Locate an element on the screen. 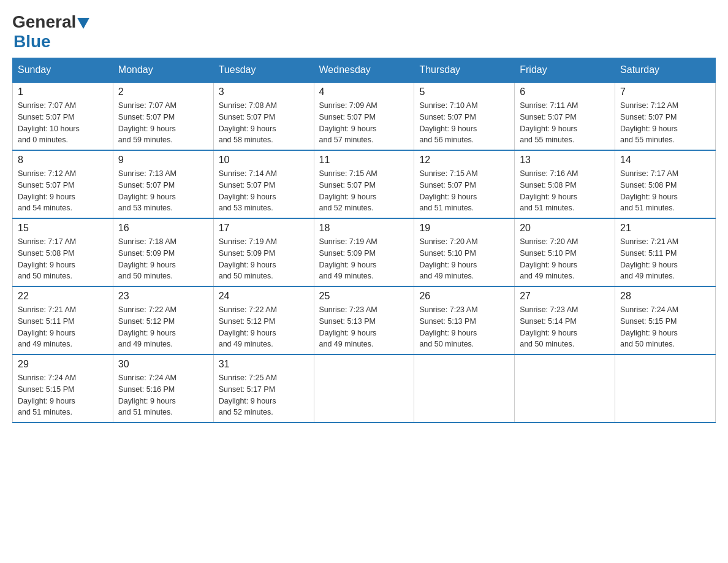 Image resolution: width=728 pixels, height=563 pixels. calendar-cell: 16 Sunrise: 7:18 AMSunset: 5:09 PMDaylig… is located at coordinates (163, 253).